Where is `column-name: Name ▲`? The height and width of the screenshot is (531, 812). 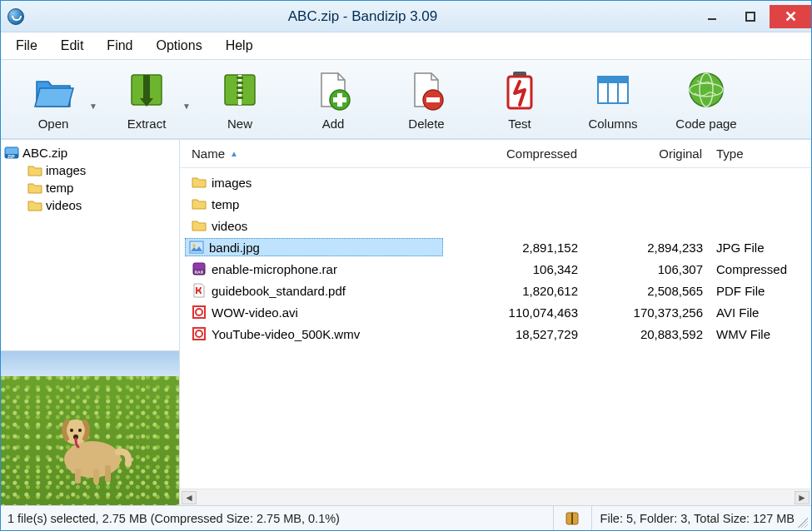 column-name: Name ▲ is located at coordinates (314, 153).